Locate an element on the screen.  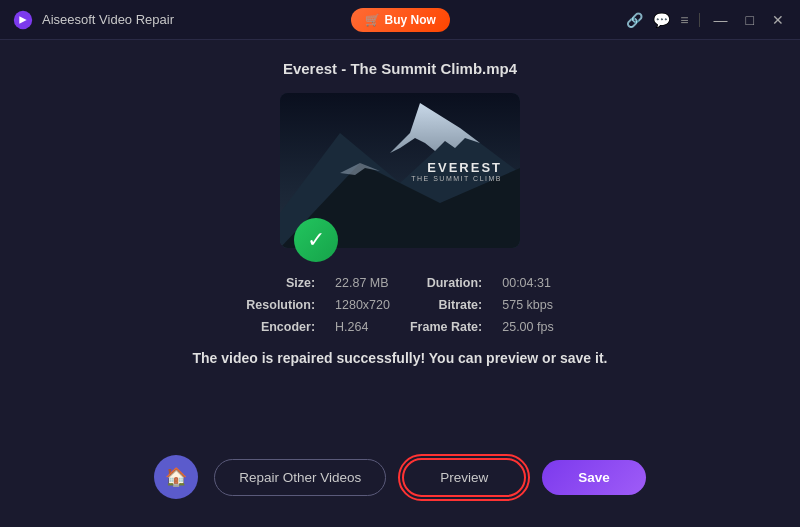
buy-now-button: 🛒 Buy Now is located at coordinates (400, 20).